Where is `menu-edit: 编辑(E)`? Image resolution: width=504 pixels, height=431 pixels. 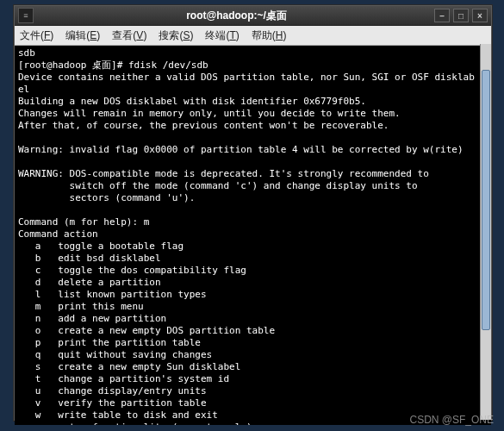 menu-edit: 编辑(E) is located at coordinates (83, 36).